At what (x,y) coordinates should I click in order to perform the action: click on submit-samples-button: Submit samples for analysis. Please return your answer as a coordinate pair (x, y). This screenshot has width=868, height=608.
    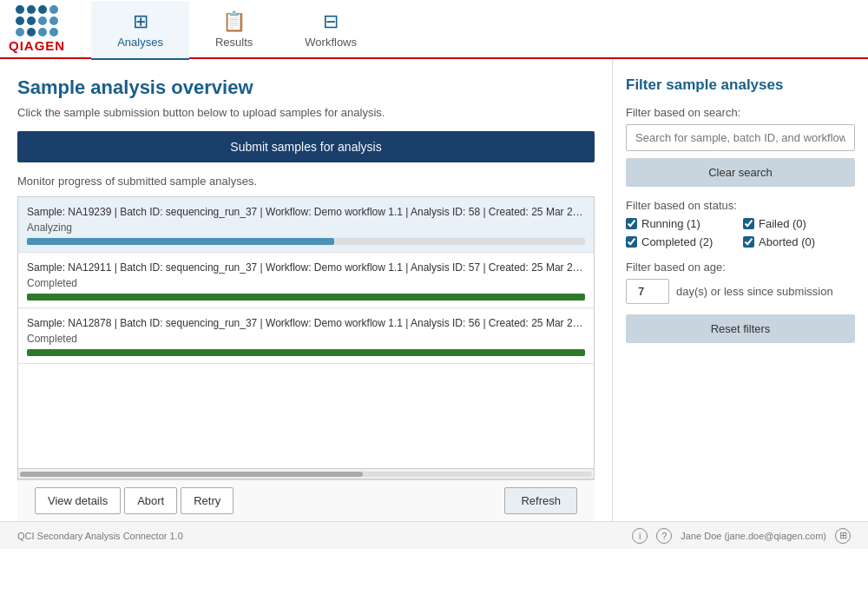
    Looking at the image, I should click on (306, 147).